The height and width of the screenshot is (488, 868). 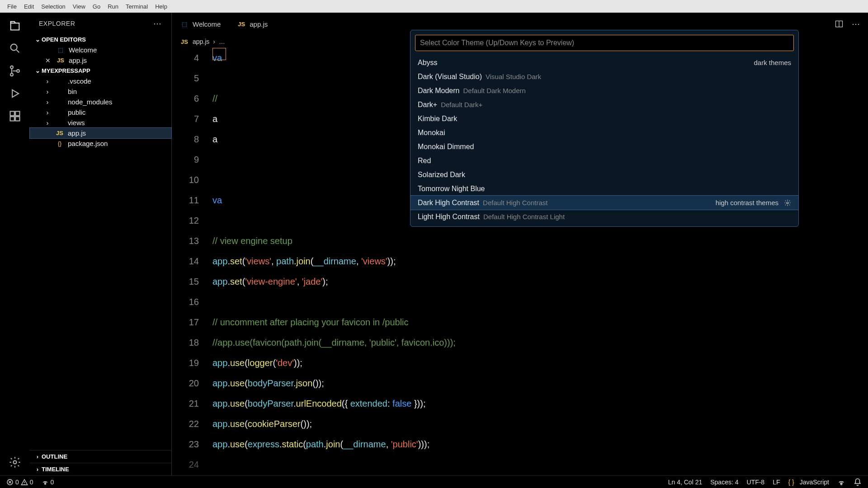 I want to click on theme-option: Monokai, so click(x=604, y=133).